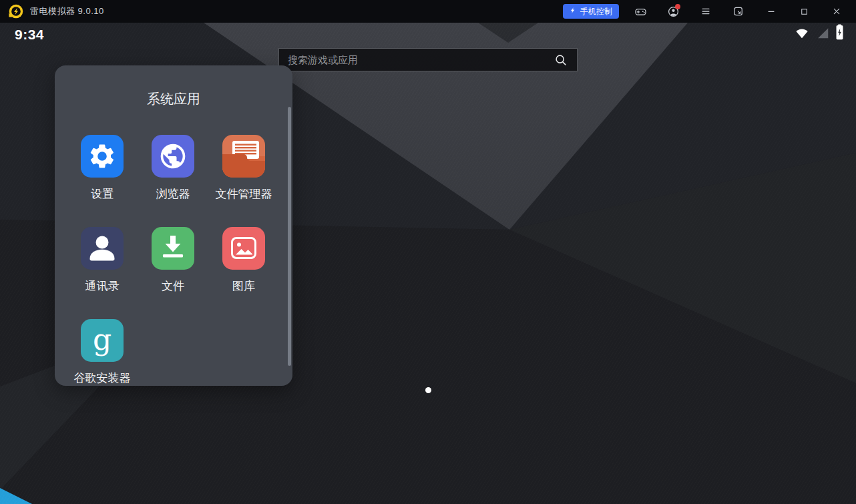  I want to click on wifi-icon, so click(802, 34).